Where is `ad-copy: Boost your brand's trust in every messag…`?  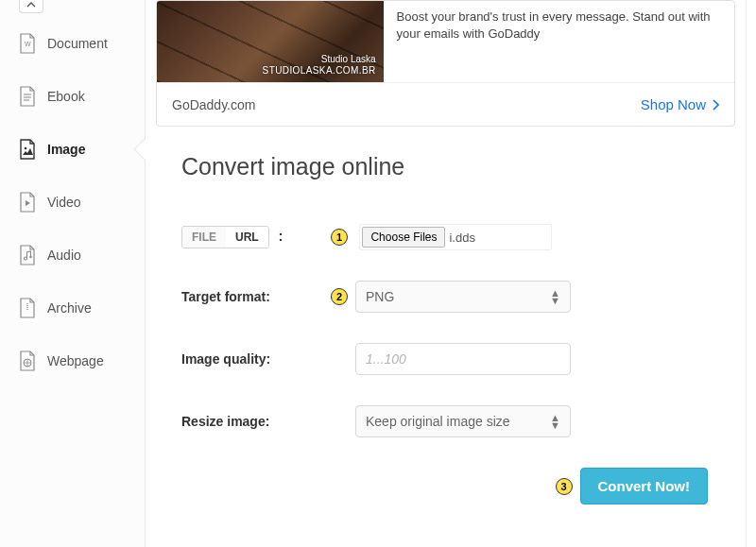
ad-copy: Boost your brand's trust in every messag… is located at coordinates (559, 42).